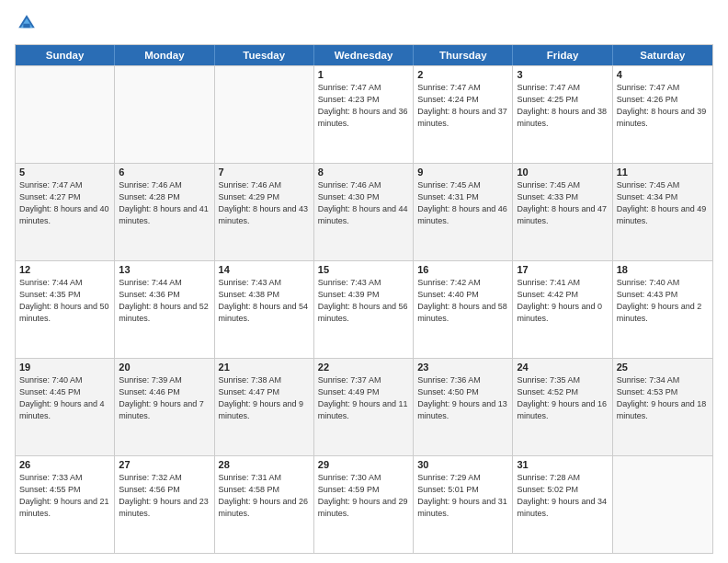 The height and width of the screenshot is (563, 728). I want to click on day-number: 29, so click(364, 465).